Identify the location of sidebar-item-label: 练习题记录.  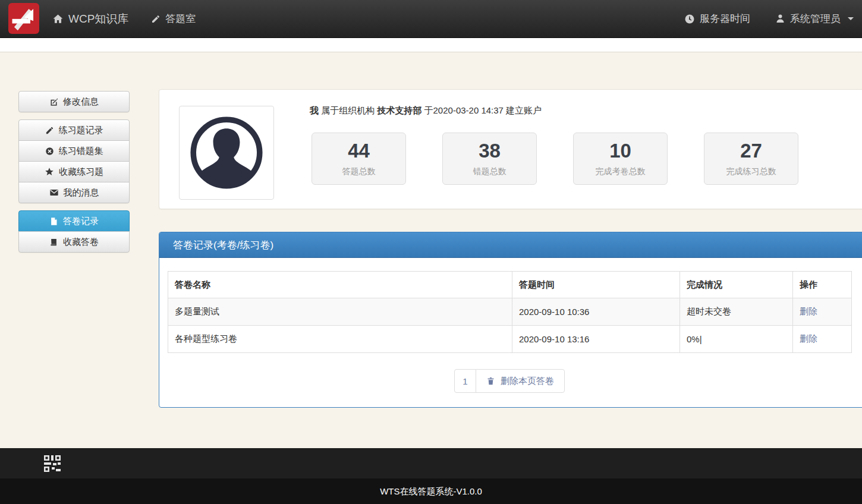
(81, 131).